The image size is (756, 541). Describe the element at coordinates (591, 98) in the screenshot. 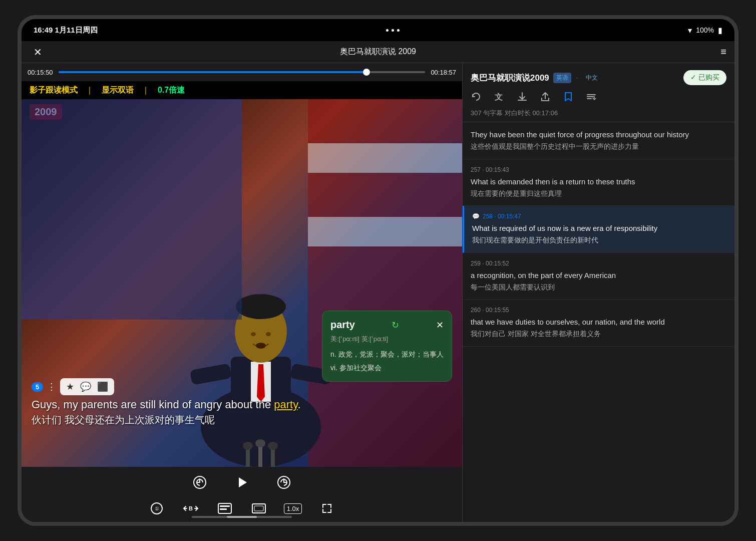

I see `sort-icon-button` at that location.